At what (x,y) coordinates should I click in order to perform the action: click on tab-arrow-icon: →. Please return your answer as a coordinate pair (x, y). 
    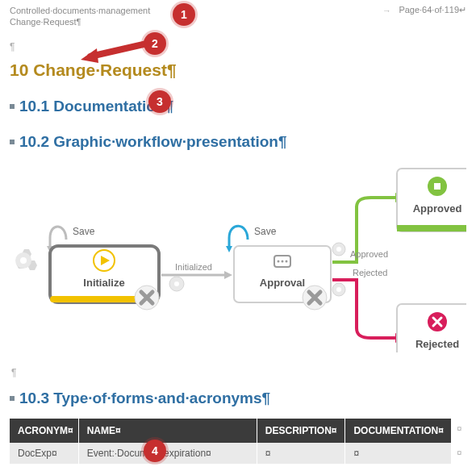
    Looking at the image, I should click on (386, 10).